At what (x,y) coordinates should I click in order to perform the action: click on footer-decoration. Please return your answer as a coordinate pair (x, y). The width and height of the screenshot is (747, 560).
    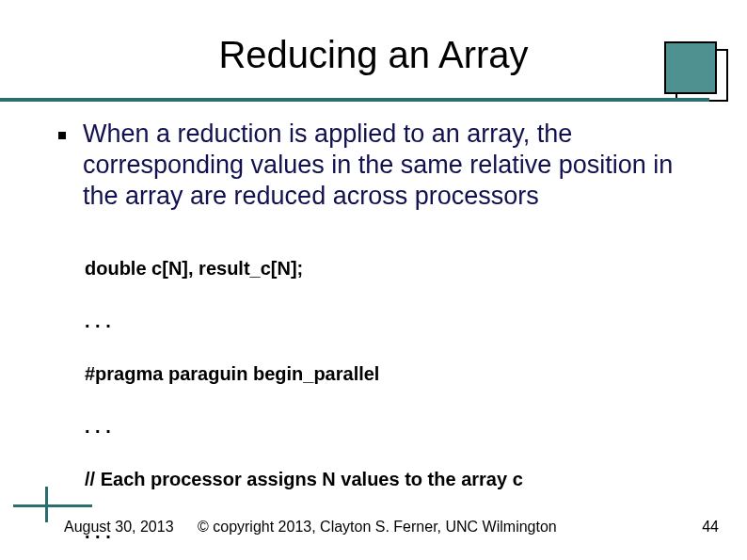
    Looking at the image, I should click on (53, 506).